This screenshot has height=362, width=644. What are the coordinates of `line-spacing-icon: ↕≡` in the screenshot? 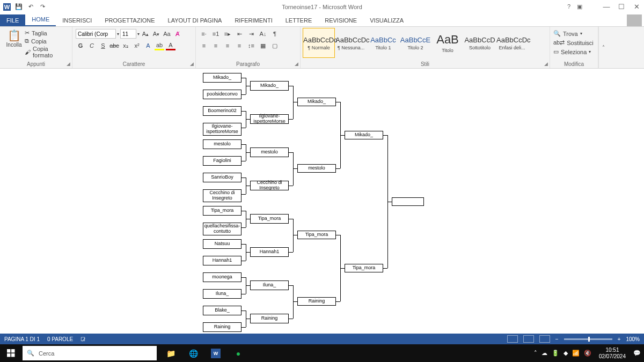 It's located at (251, 46).